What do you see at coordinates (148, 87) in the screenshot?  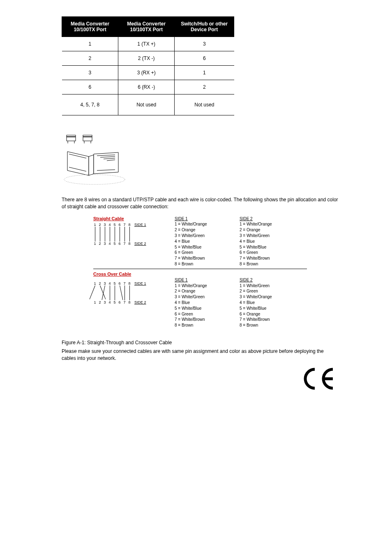 I see `table-row: 6 6 (RX -) 2` at bounding box center [148, 87].